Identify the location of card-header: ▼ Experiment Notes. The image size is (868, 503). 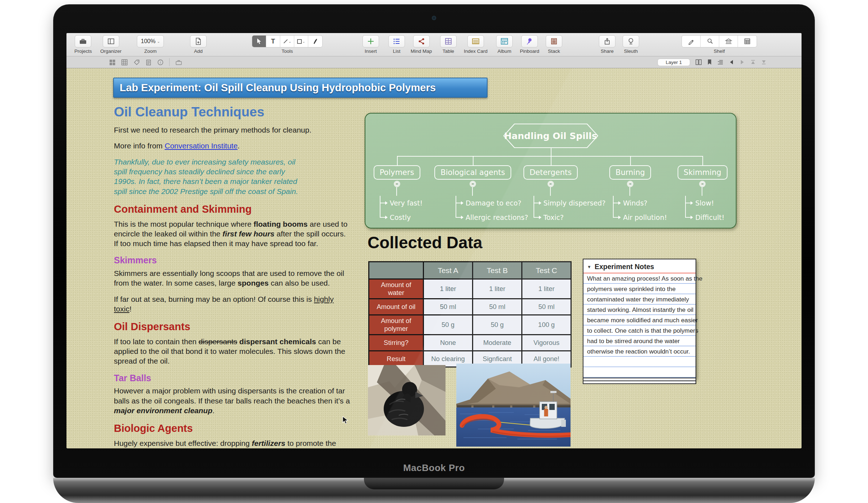
(640, 267).